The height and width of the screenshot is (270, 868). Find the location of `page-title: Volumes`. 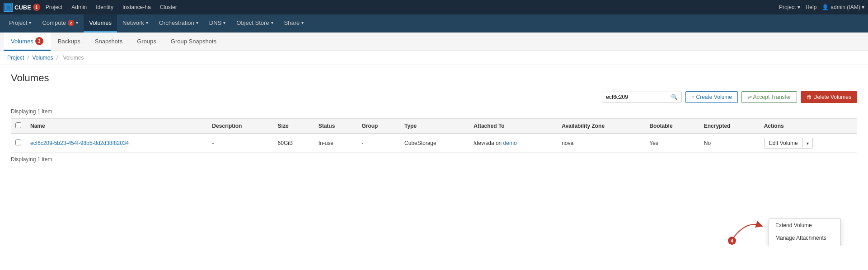

page-title: Volumes is located at coordinates (434, 78).